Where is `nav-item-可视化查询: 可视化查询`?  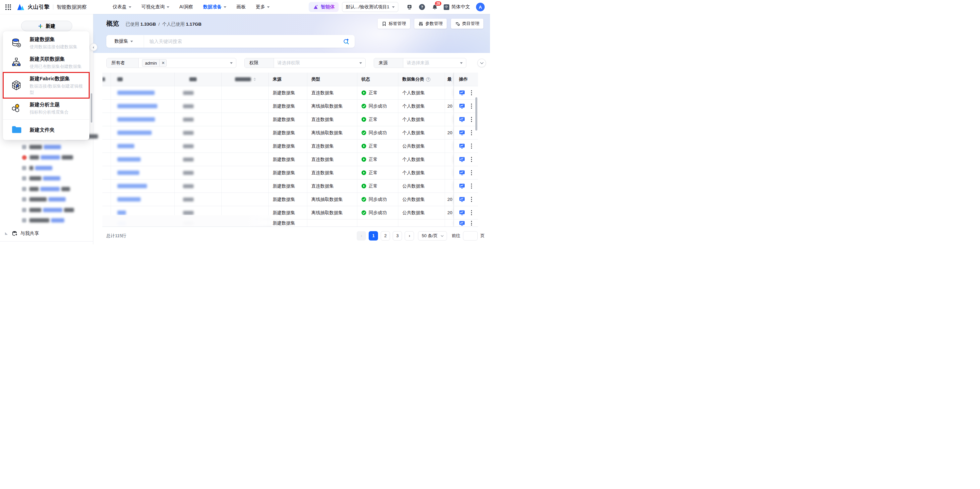
nav-item-可视化查询: 可视化查询 is located at coordinates (155, 7).